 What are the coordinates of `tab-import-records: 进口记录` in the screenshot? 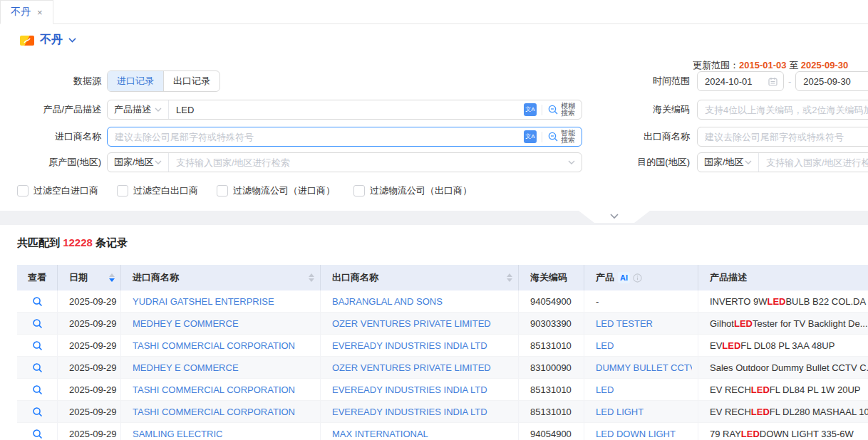 It's located at (135, 81).